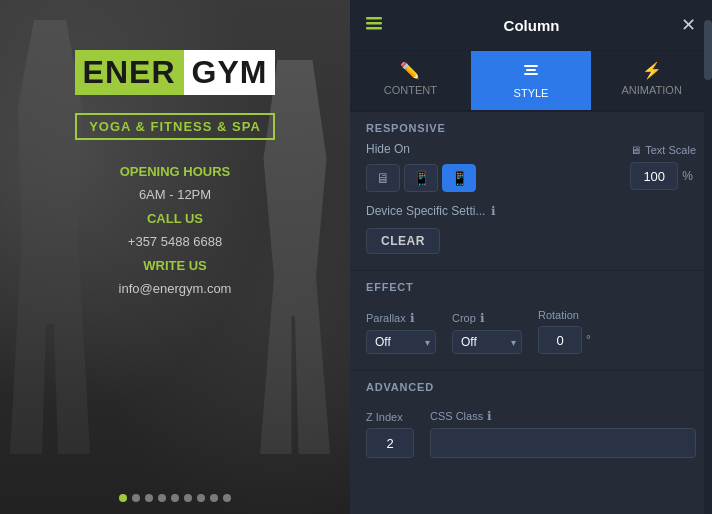 The width and height of the screenshot is (712, 514). What do you see at coordinates (652, 80) in the screenshot?
I see `tab-animation: ⚡ ANIMATION` at bounding box center [652, 80].